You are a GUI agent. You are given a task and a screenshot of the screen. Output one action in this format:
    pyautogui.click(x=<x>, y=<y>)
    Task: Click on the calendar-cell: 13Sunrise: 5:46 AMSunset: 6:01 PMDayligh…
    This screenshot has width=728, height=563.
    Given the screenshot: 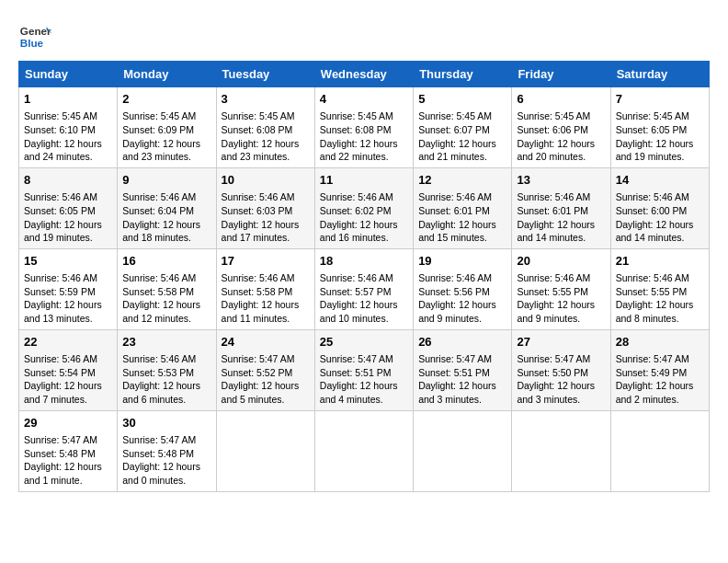 What is the action you would take?
    pyautogui.click(x=561, y=208)
    